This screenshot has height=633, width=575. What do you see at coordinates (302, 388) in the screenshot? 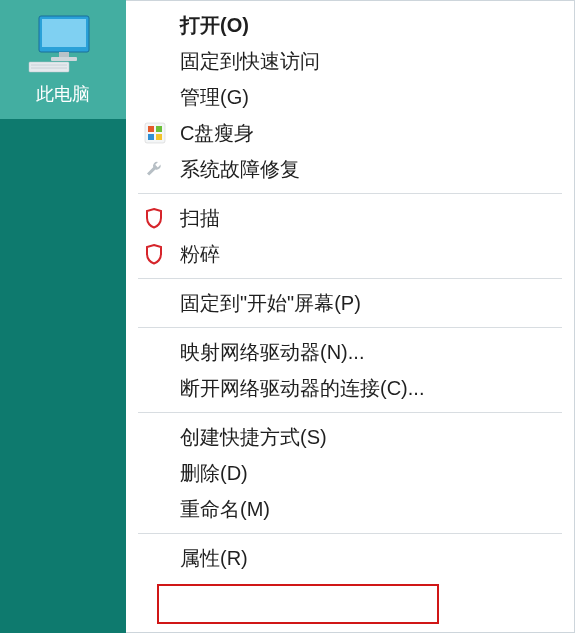
I see `menu-item-label: 断开网络驱动器的连接(C)...` at bounding box center [302, 388].